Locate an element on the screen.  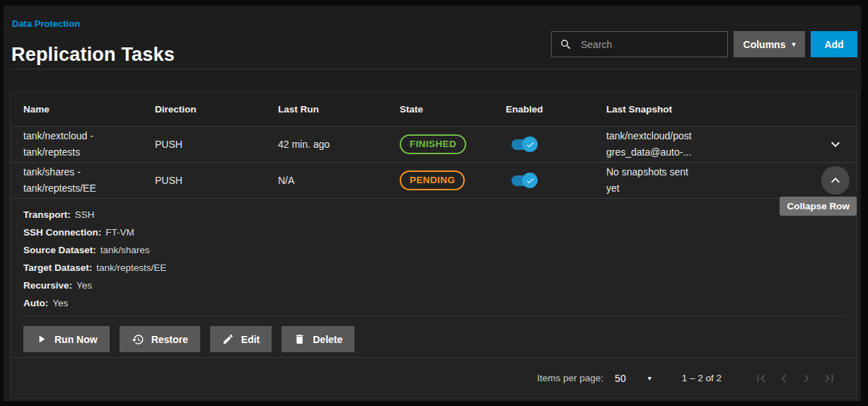
state-badge: FINISHED is located at coordinates (433, 144).